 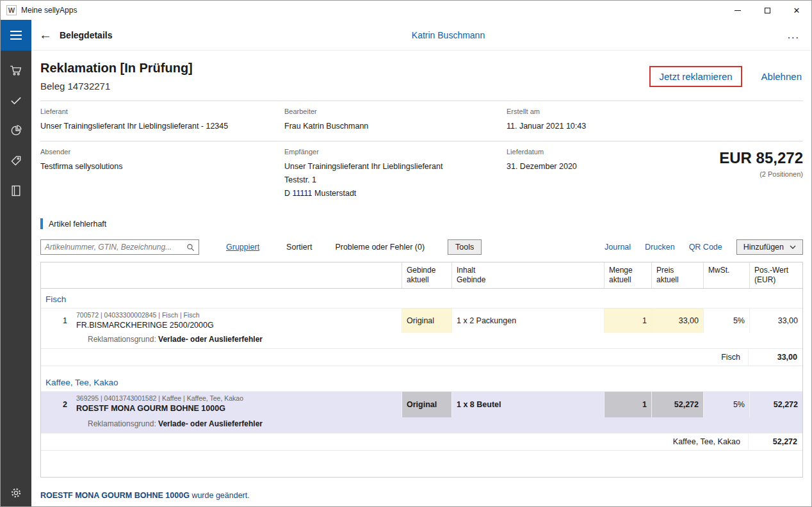 What do you see at coordinates (421, 247) in the screenshot?
I see `item-toolbar: Gruppiert Sortiert Probleme oder Fehler …` at bounding box center [421, 247].